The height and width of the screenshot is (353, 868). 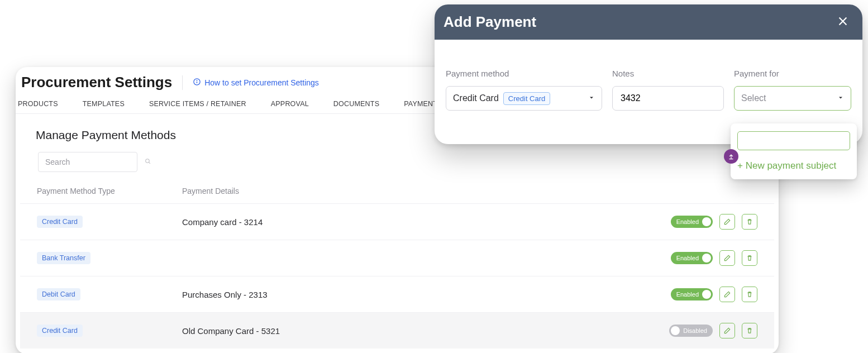 What do you see at coordinates (59, 294) in the screenshot?
I see `type-chip: Debit Card` at bounding box center [59, 294].